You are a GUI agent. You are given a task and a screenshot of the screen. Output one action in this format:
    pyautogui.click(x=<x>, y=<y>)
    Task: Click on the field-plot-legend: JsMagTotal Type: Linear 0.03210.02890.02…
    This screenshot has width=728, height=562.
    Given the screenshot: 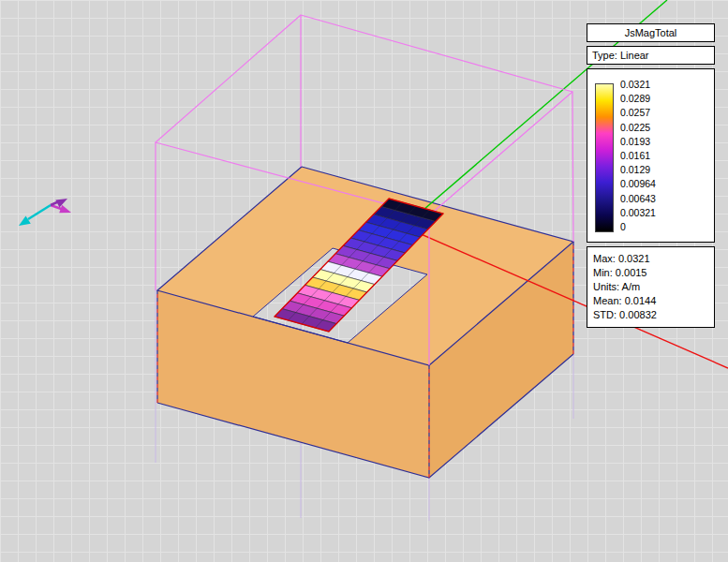 What is the action you would take?
    pyautogui.click(x=650, y=176)
    